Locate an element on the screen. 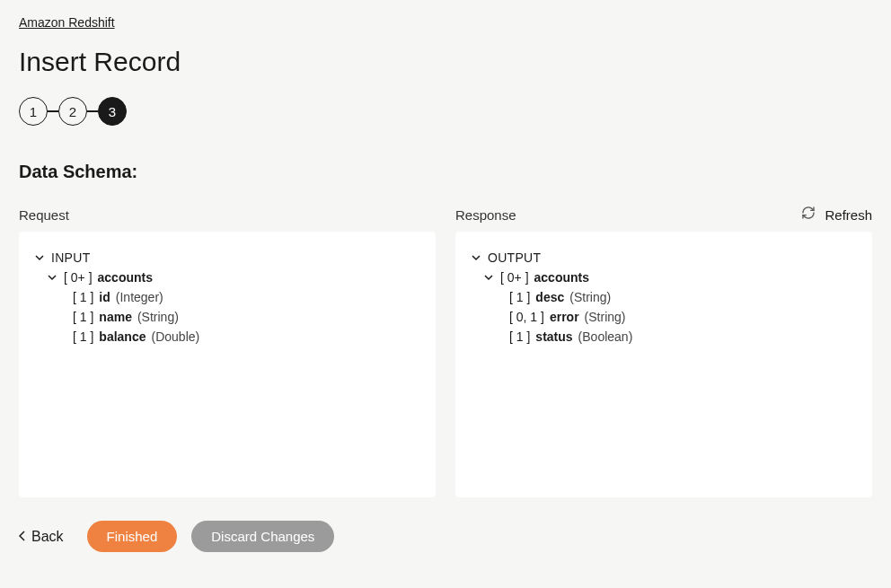 The height and width of the screenshot is (588, 891). step-1: 1 is located at coordinates (33, 111).